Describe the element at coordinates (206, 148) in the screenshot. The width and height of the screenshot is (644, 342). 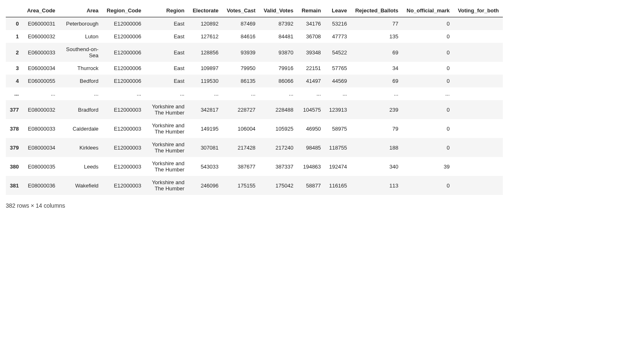
I see `cell: 307081` at that location.